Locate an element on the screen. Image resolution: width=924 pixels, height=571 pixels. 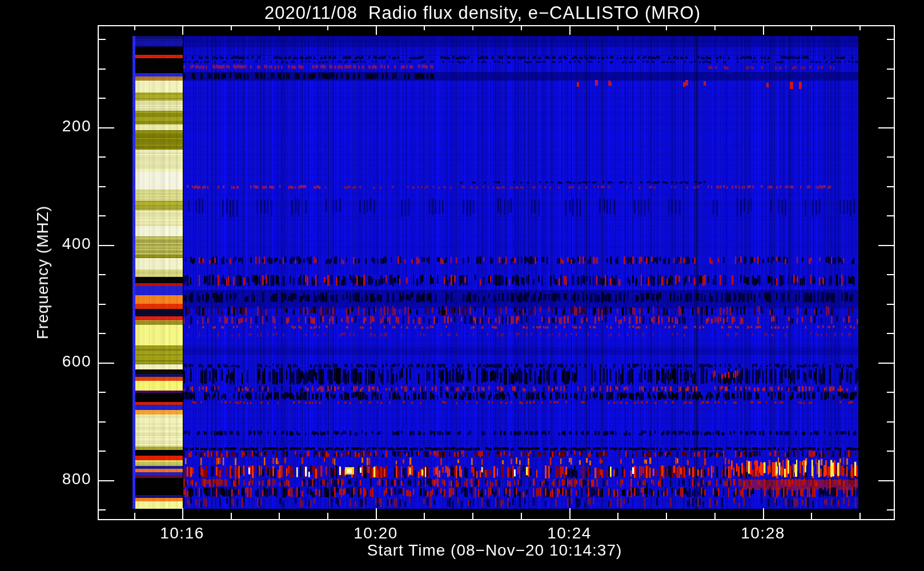
chart-title: 2020/11/08 Radio flux density, e−CALLIST… is located at coordinates (483, 13).